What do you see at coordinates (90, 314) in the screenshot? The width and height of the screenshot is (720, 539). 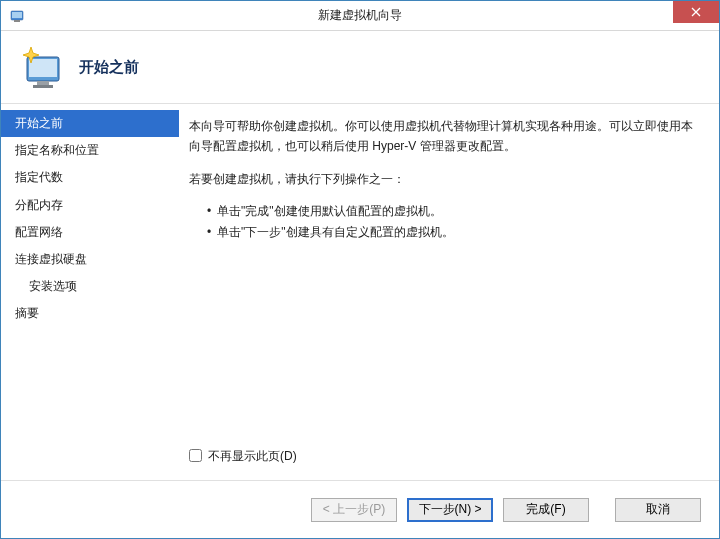 I see `wizard-step: 摘要` at bounding box center [90, 314].